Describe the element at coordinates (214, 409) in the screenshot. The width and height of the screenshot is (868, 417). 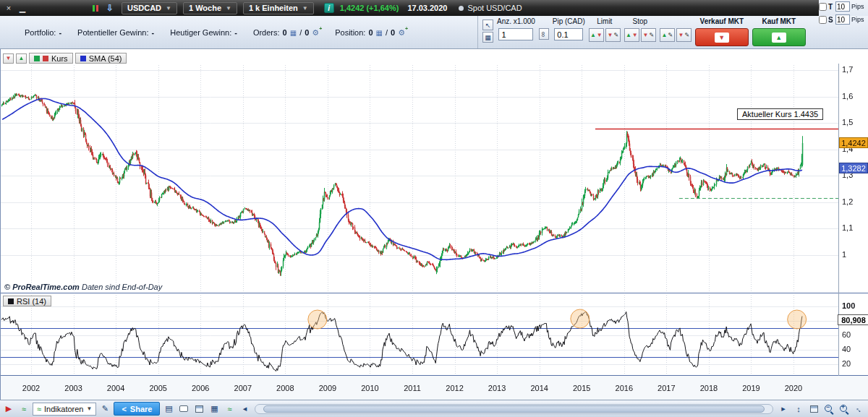
I see `export-icon: ▦` at that location.